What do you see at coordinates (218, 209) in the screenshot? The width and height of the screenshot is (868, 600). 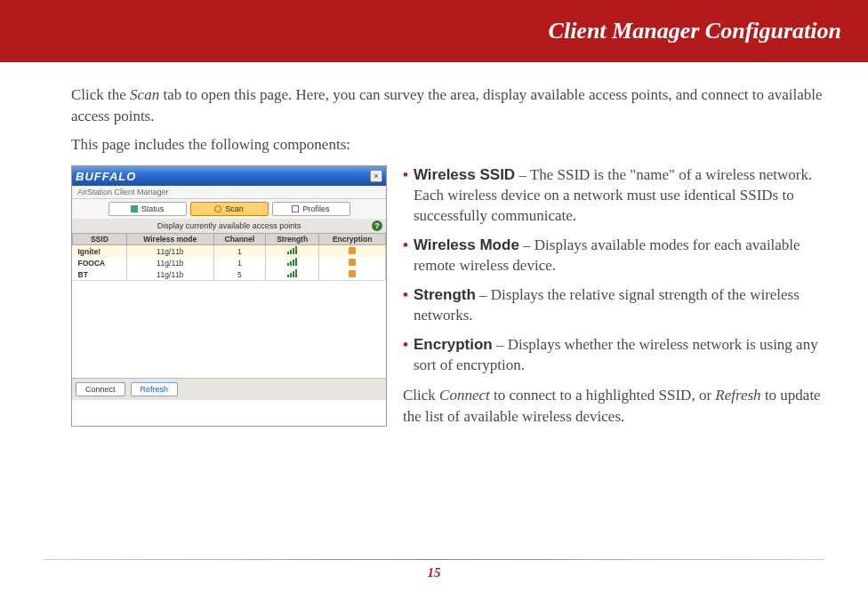 I see `scan-icon` at bounding box center [218, 209].